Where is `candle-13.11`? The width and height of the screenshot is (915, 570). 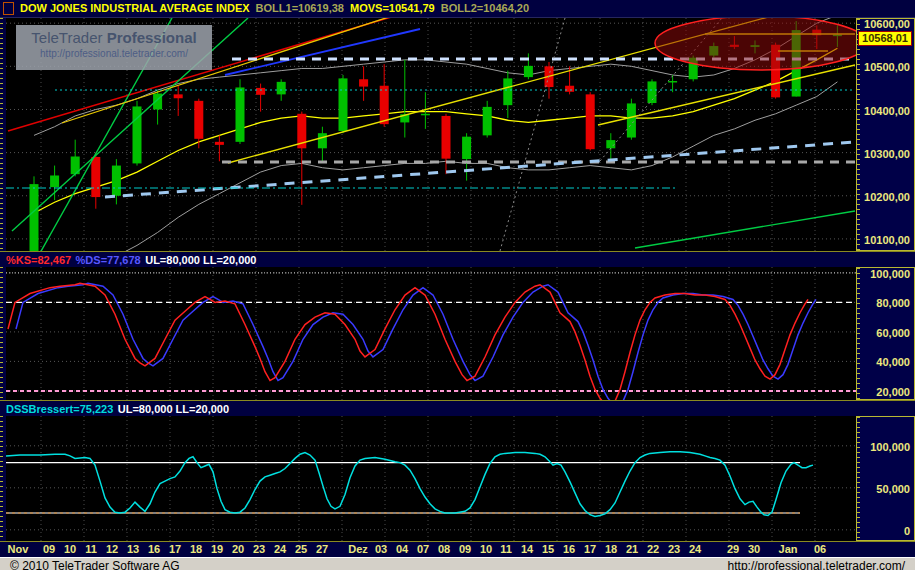 candle-13.11 is located at coordinates (116, 181).